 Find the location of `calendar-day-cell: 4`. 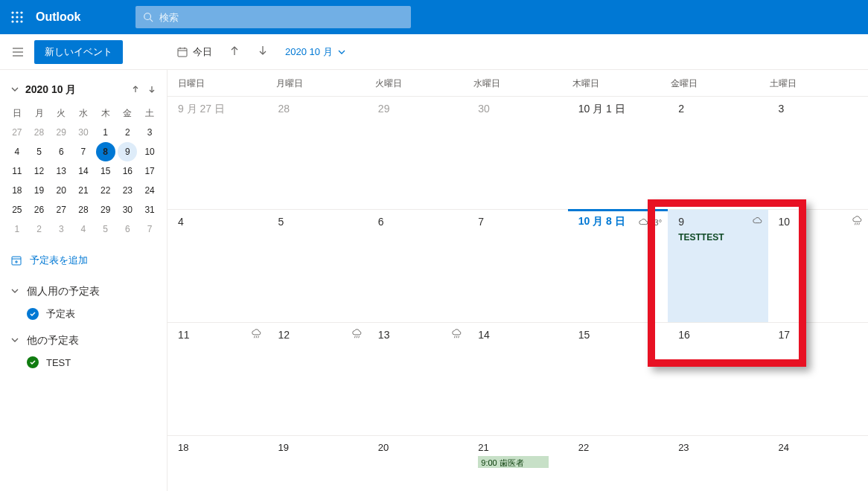

calendar-day-cell: 4 is located at coordinates (217, 266).